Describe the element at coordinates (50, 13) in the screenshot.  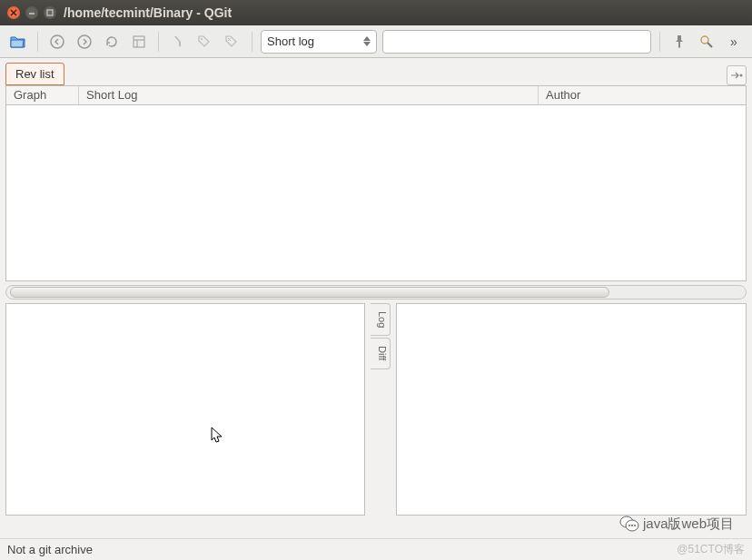
I see `maximize-button` at that location.